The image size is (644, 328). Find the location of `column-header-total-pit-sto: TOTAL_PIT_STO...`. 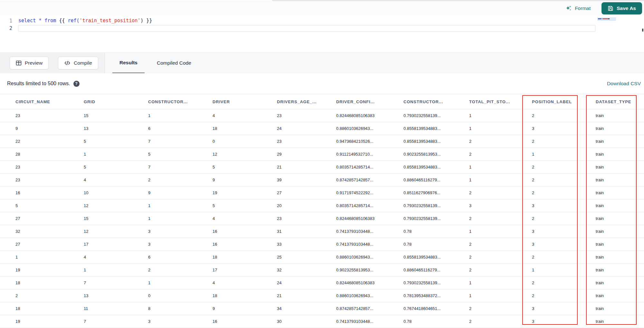

column-header-total-pit-sto: TOTAL_PIT_STO... is located at coordinates (495, 102).